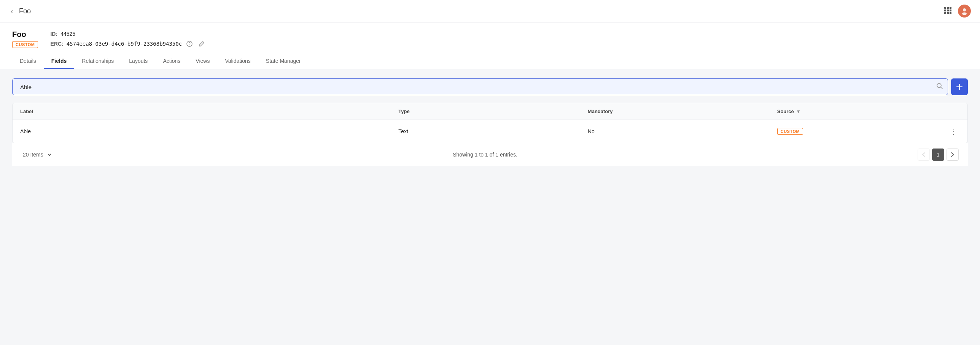 The width and height of the screenshot is (980, 345). I want to click on topbar: ‹ Foo, so click(490, 11).